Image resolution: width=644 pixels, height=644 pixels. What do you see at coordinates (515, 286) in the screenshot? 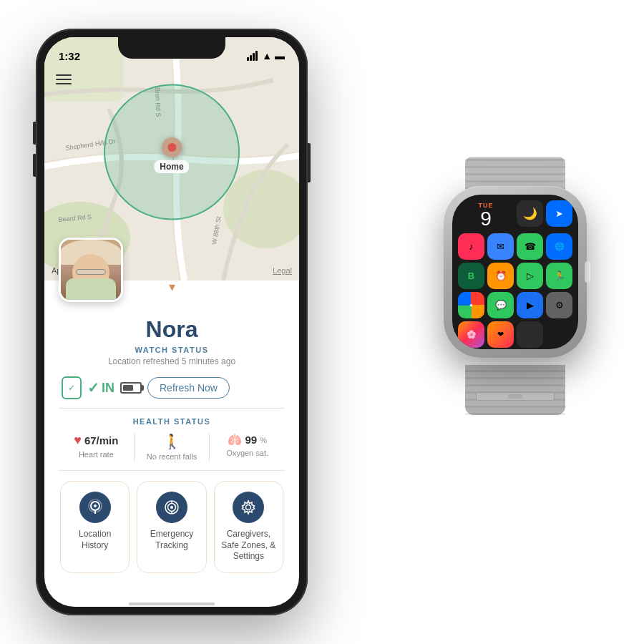
I see `apple-watch-device: TUE 9 🌙 ➤ ♪ ✉ ☎ 🌐 B ⏰ ▷ 🏃 ● 💬` at bounding box center [515, 286].